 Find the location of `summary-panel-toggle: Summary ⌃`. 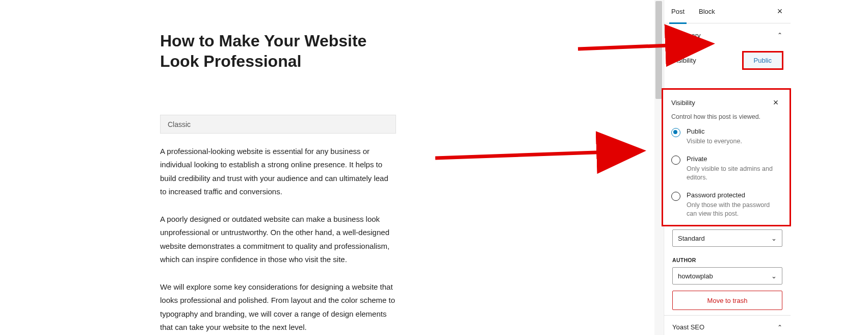

summary-panel-toggle: Summary ⌃ is located at coordinates (727, 35).